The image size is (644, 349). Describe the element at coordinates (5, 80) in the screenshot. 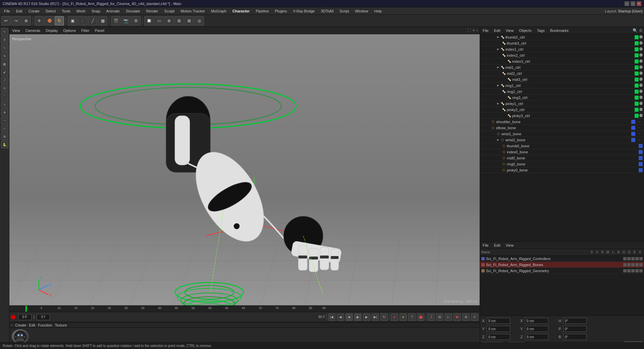

I see `tool-knife: ╱` at that location.